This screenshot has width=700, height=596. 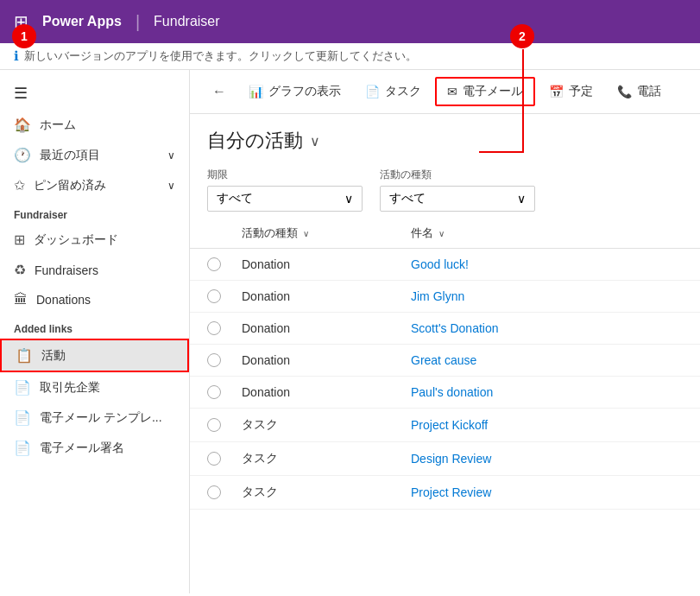 I want to click on header-name: 件名 ∨, so click(x=547, y=233).